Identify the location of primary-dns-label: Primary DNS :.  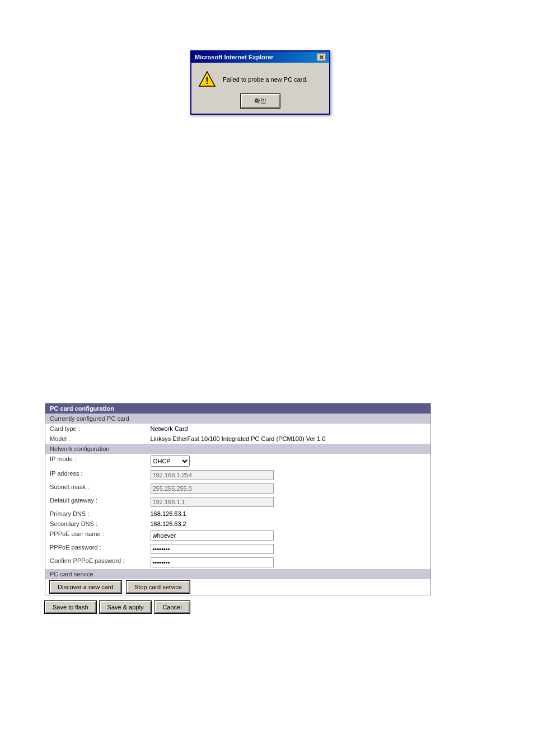
(96, 514).